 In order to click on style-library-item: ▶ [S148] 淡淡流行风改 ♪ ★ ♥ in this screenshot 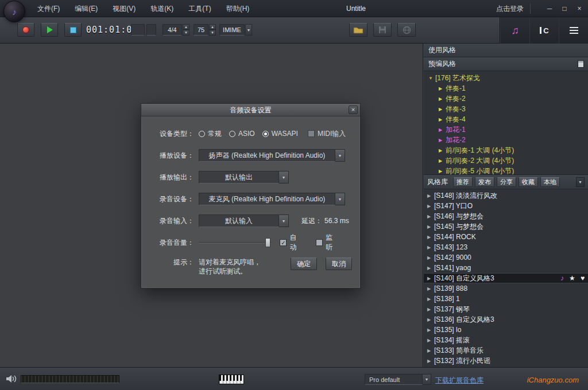, I will do `click(506, 196)`.